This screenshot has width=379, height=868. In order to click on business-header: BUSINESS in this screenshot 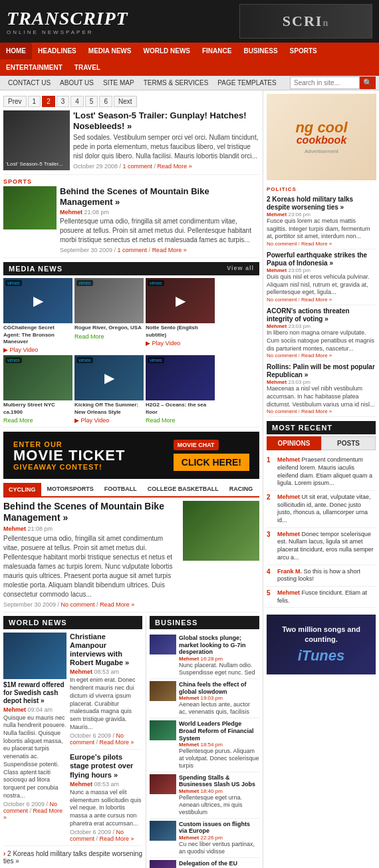, I will do `click(205, 623)`.